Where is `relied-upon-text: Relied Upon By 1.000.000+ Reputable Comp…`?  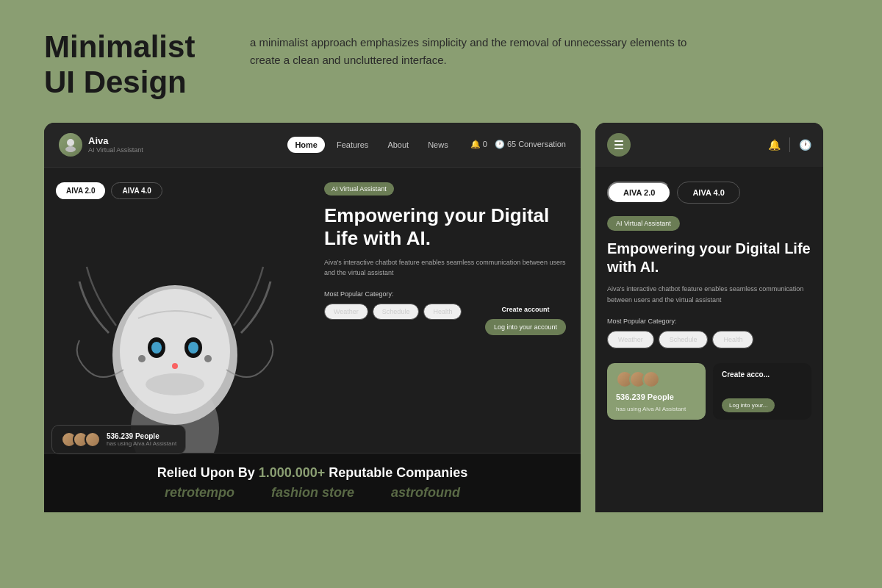
relied-upon-text: Relied Upon By 1.000.000+ Reputable Comp… is located at coordinates (312, 473).